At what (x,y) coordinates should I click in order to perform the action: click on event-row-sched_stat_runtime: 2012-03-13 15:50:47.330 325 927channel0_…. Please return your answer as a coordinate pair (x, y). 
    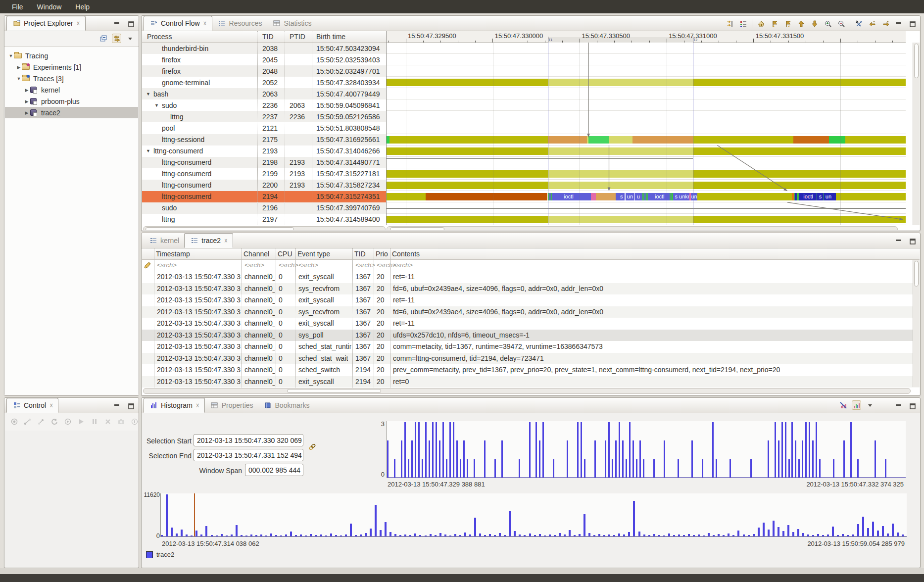
    Looking at the image, I should click on (531, 347).